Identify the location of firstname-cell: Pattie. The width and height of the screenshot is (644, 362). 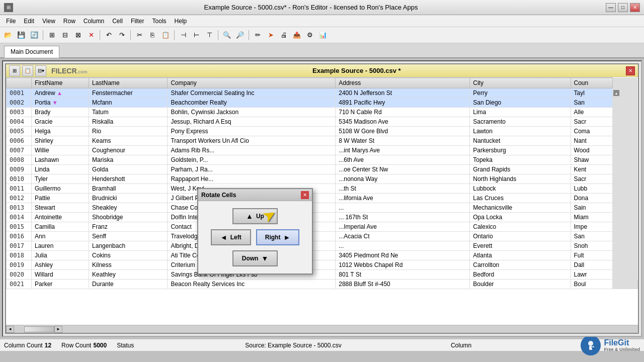
(60, 198).